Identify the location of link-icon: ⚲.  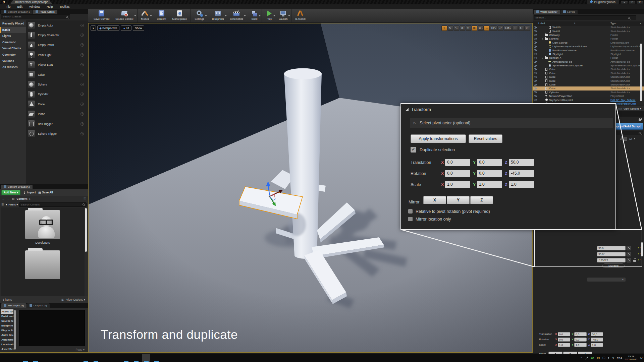
(613, 358).